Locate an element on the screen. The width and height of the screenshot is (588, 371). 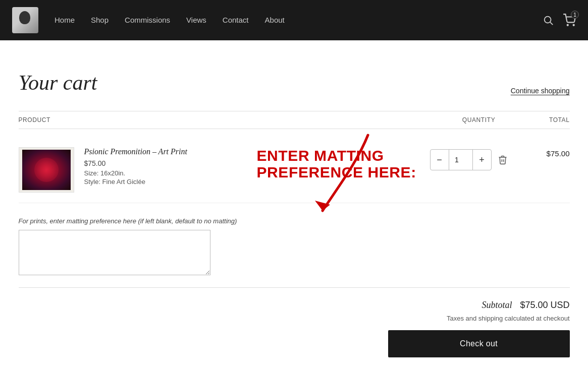
nav-links: Home Shop Commissions Views Contact Abou… is located at coordinates (299, 20).